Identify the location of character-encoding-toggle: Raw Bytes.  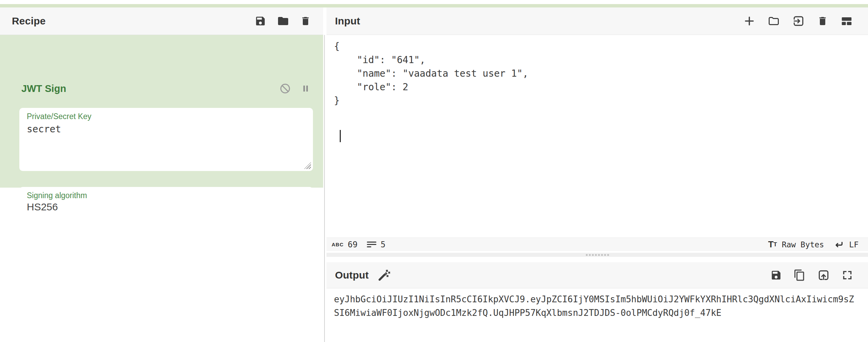
(803, 245).